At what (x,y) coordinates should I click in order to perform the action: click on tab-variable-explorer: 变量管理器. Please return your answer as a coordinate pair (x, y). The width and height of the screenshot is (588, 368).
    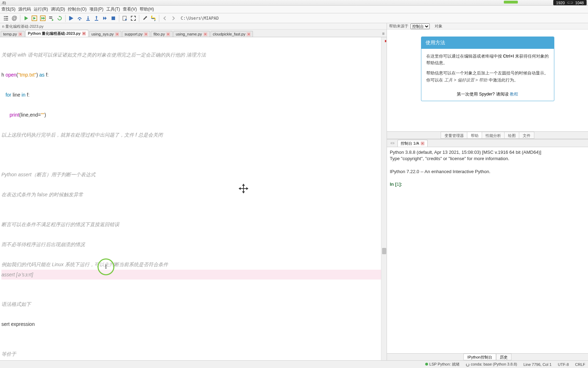
    Looking at the image, I should click on (454, 135).